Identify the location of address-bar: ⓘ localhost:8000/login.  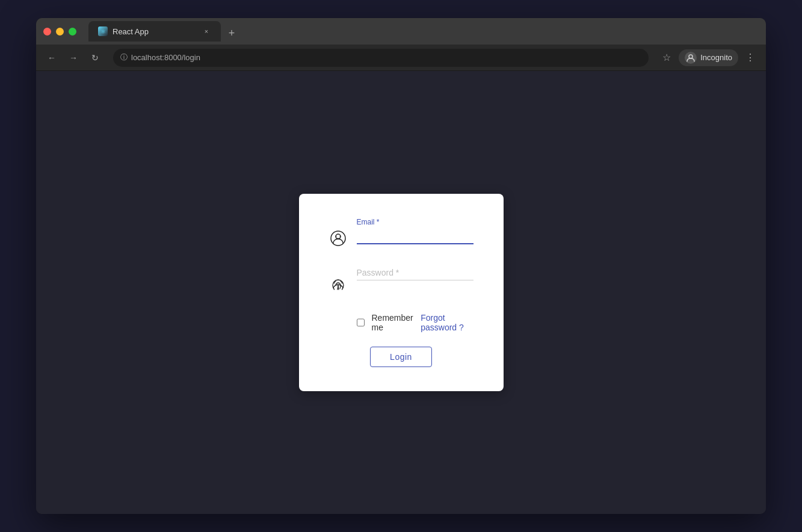
(381, 58).